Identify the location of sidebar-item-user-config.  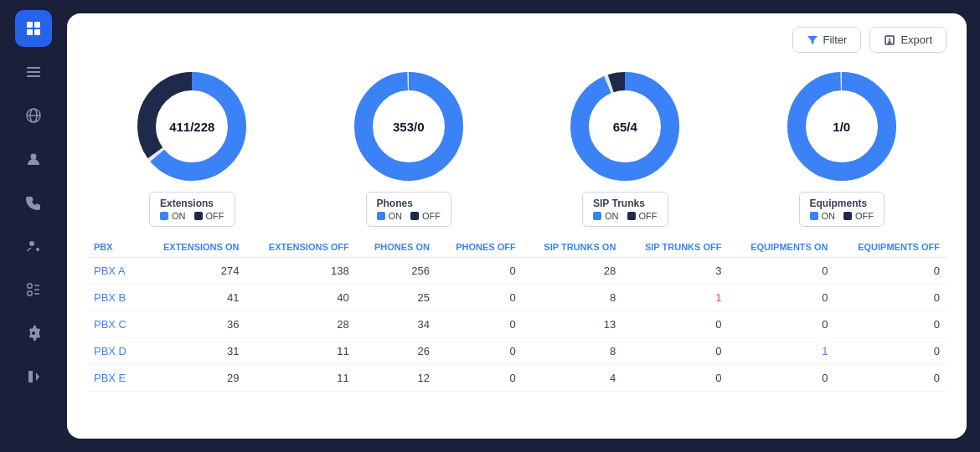
(34, 246).